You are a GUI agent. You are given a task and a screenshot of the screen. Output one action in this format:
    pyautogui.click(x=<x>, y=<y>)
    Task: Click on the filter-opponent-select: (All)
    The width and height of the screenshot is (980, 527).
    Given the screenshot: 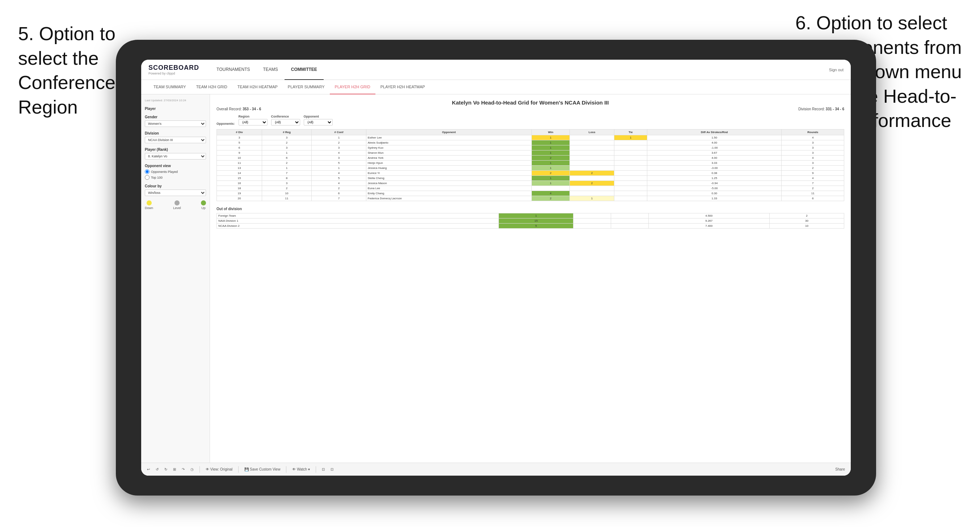 What is the action you would take?
    pyautogui.click(x=318, y=122)
    